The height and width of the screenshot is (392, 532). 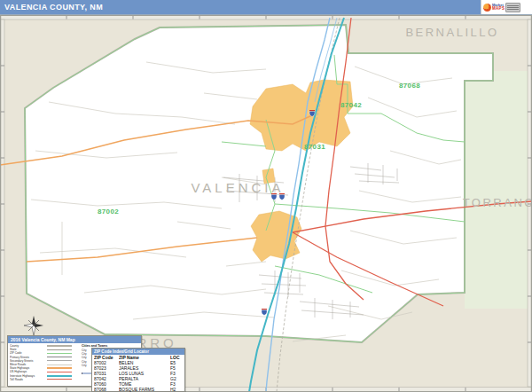 What do you see at coordinates (497, 202) in the screenshot?
I see `county-label-torrance: TORRANCE` at bounding box center [497, 202].